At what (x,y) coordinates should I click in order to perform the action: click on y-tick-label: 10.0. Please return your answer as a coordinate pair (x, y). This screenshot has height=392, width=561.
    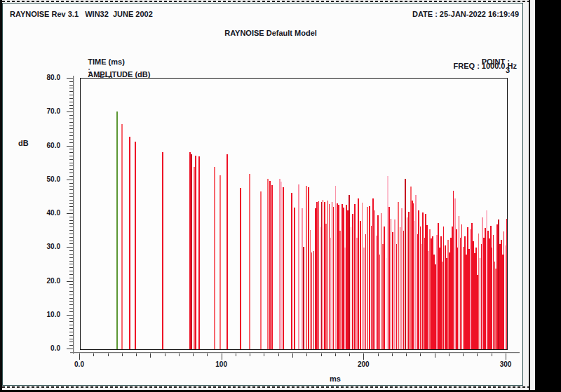
    Looking at the image, I should click on (46, 314).